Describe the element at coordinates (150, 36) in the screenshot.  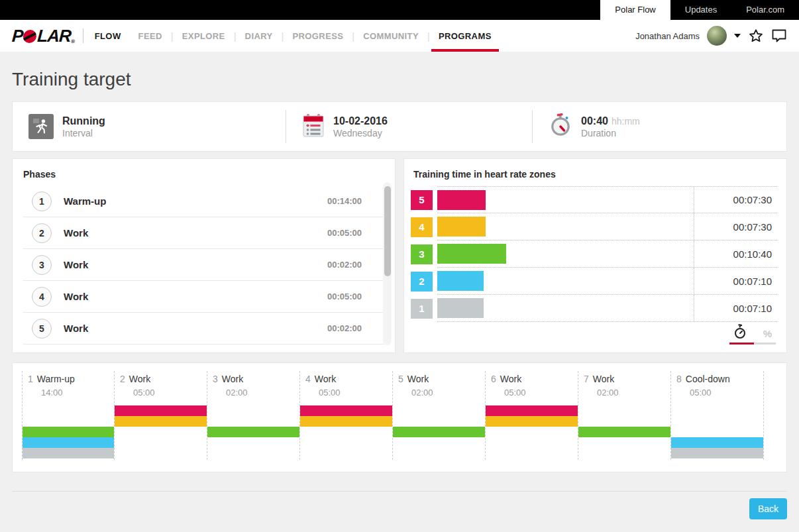
I see `menu-item-feed: FEED` at that location.